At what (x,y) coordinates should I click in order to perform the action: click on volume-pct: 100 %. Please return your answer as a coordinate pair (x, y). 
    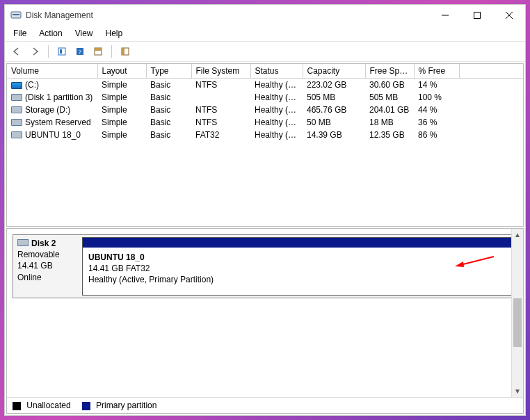
    Looking at the image, I should click on (437, 97).